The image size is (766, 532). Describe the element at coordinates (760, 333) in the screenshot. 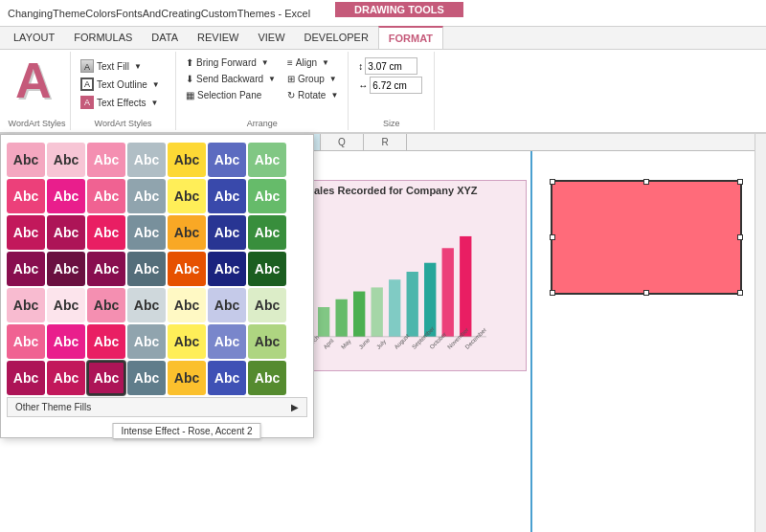

I see `scrollbar-vertical` at that location.